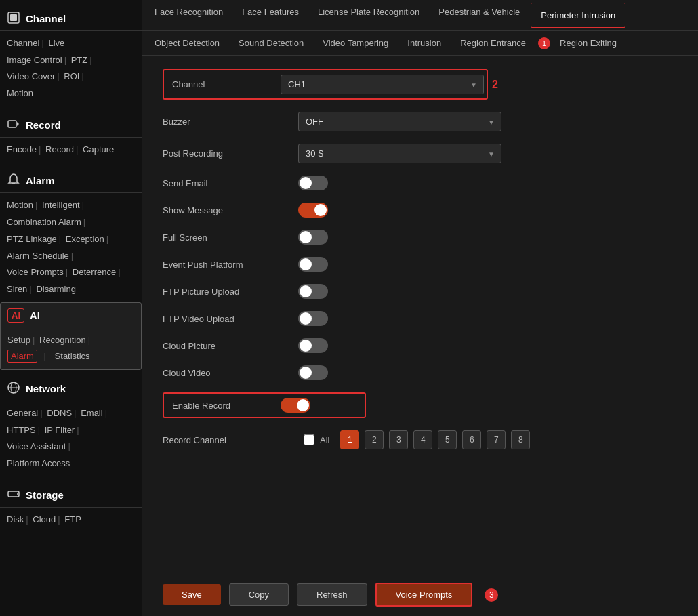 This screenshot has height=616, width=698. Describe the element at coordinates (70, 388) in the screenshot. I see `sidebar-section-network: Network` at that location.